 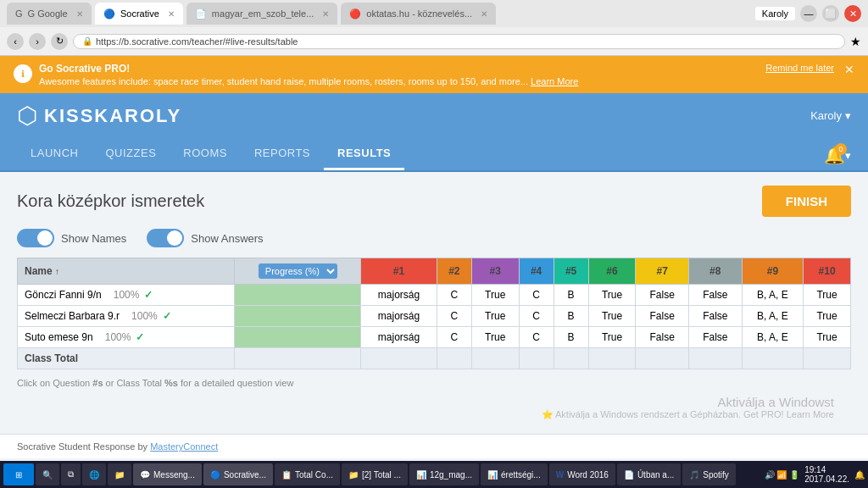 I want to click on refresh-button: ↻, so click(x=59, y=42).